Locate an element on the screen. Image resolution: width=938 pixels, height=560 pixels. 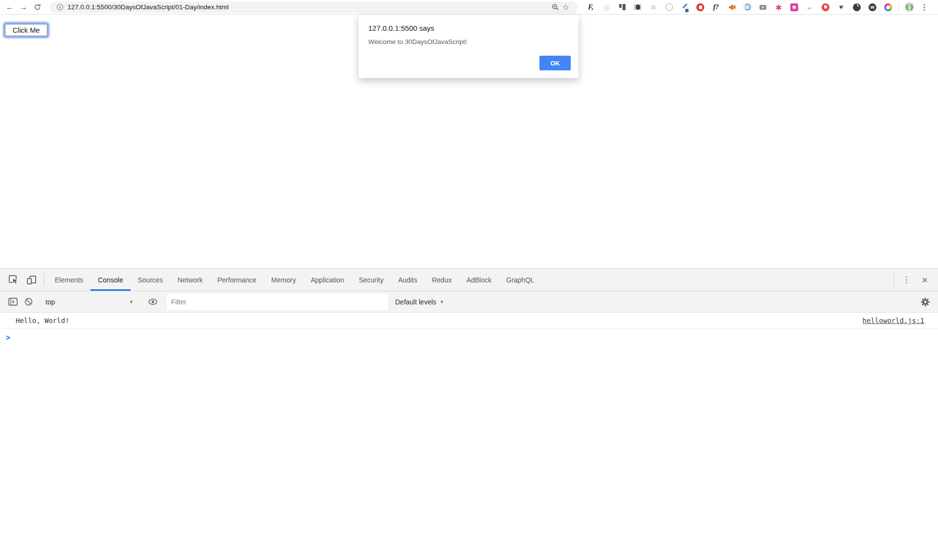
socket-icon: ·· is located at coordinates (669, 7).